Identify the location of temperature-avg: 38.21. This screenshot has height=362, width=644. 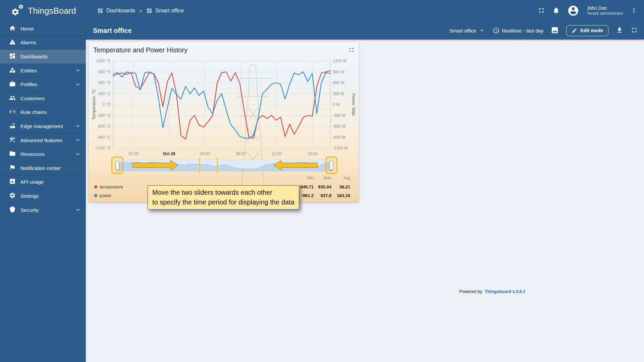
(341, 187).